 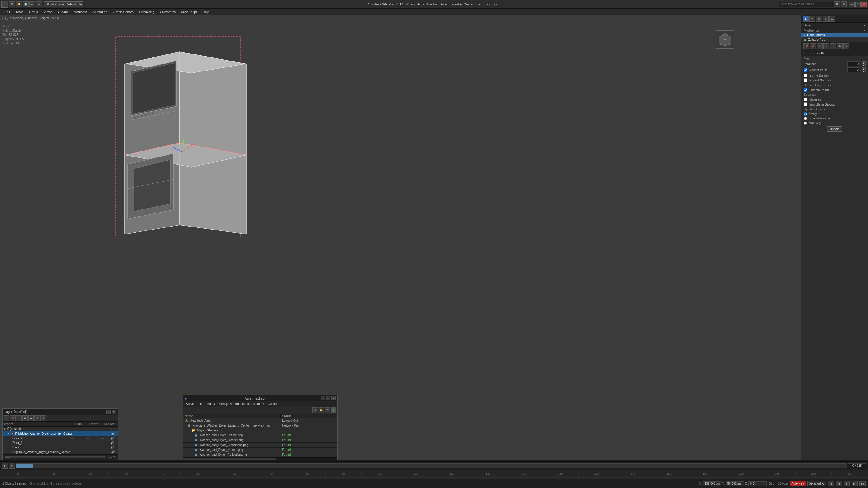 What do you see at coordinates (100, 12) in the screenshot?
I see `menu-animation: Animation` at bounding box center [100, 12].